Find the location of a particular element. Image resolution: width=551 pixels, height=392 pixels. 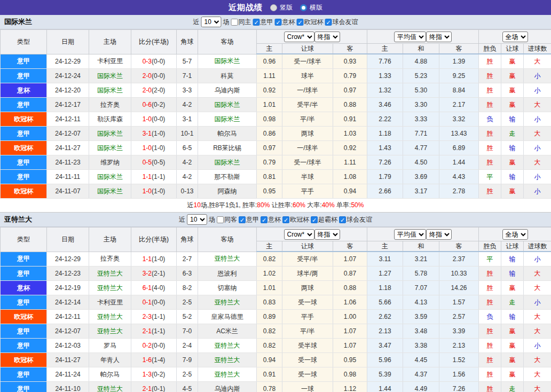

halftime-score: (1-1) is located at coordinates (158, 177).